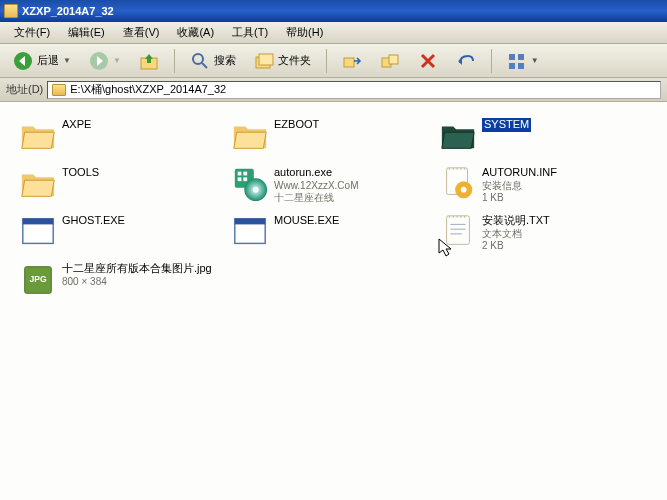 This screenshot has width=667, height=500. What do you see at coordinates (334, 33) in the screenshot?
I see `menubar: 文件(F) 编辑(E) 查看(V) 收藏(A) 工具(T) 帮助(H)` at bounding box center [334, 33].